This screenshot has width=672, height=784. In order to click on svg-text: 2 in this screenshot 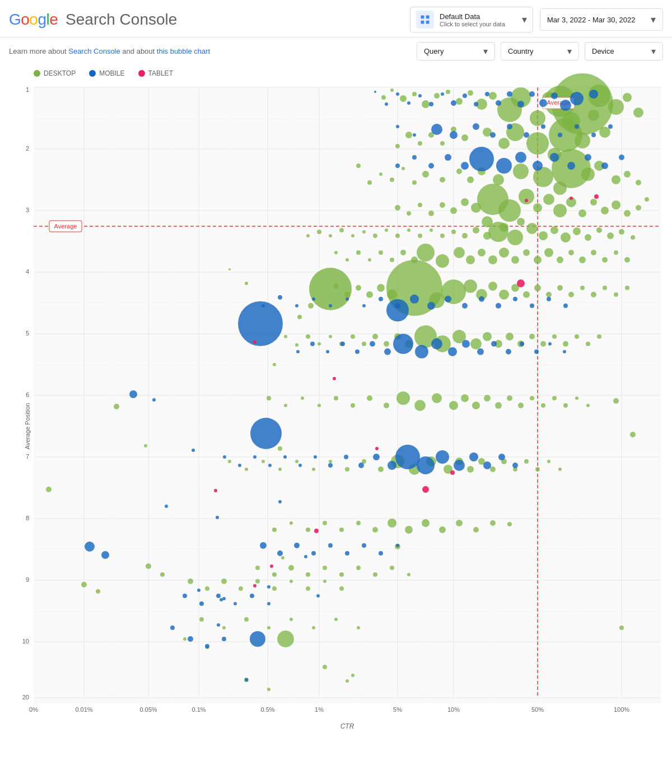, I will do `click(27, 148)`.